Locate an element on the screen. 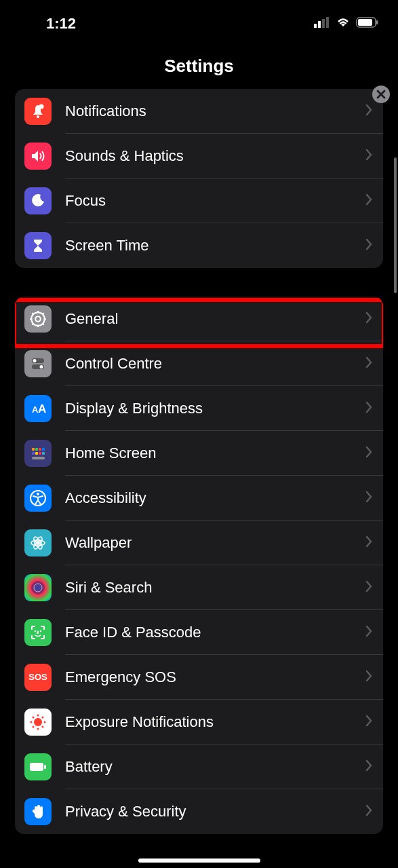 This screenshot has width=398, height=868. flower-icon is located at coordinates (38, 543).